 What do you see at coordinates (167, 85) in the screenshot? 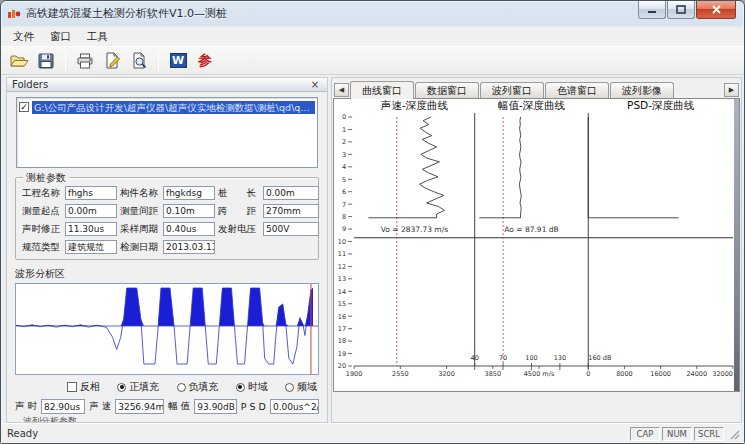
I see `folders-header: Folders ×` at bounding box center [167, 85].